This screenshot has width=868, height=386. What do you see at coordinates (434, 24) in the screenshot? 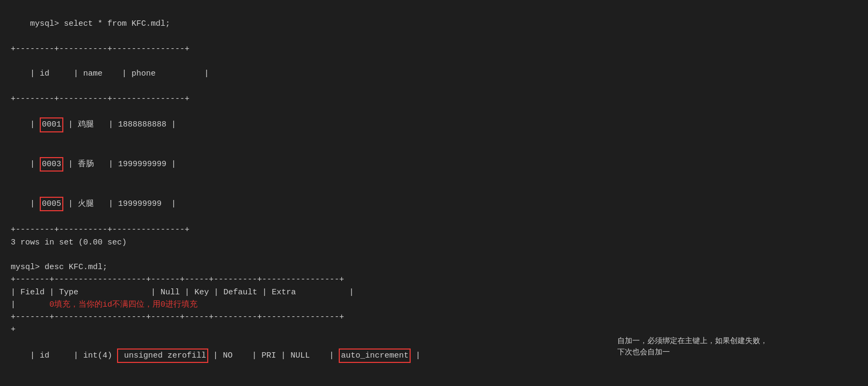
I see `select-command: mysql> select * from KFC.mdl;` at bounding box center [434, 24].